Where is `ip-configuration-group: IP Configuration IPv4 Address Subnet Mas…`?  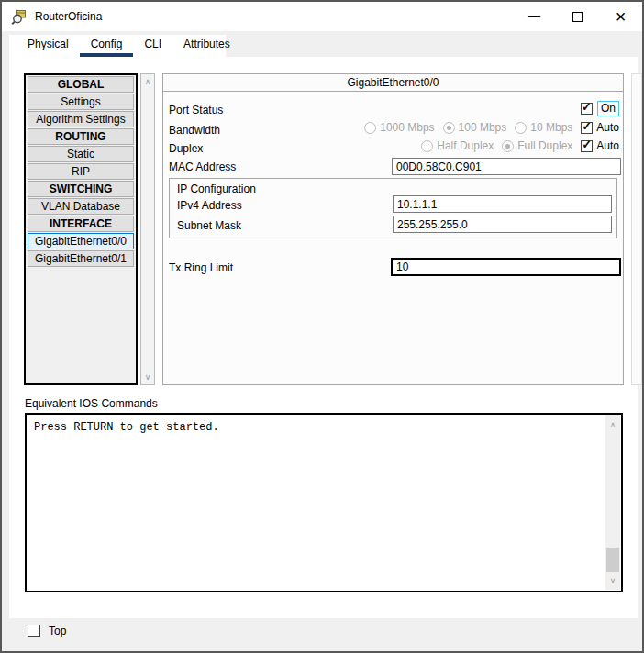 ip-configuration-group: IP Configuration IPv4 Address Subnet Mas… is located at coordinates (393, 208).